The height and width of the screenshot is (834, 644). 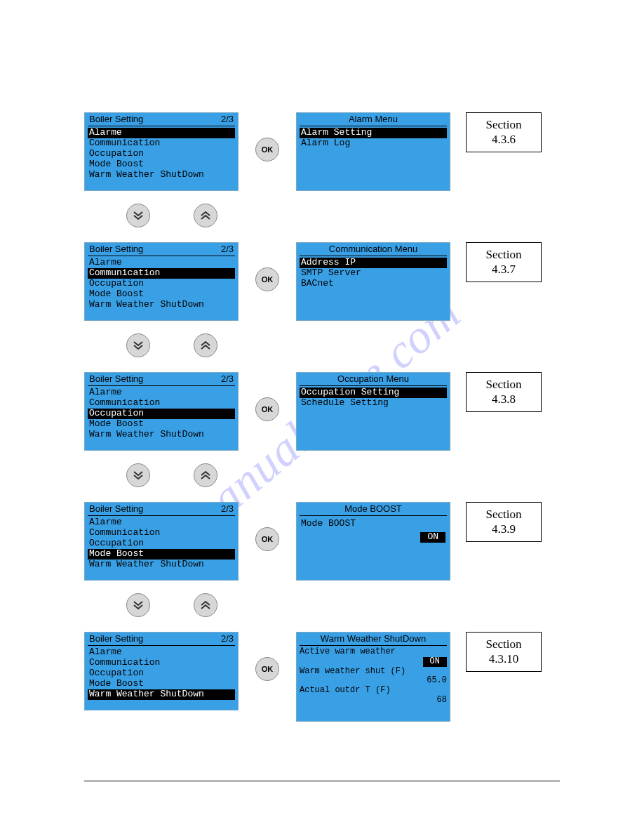 What do you see at coordinates (161, 152) in the screenshot?
I see `left-screen-1: Boiler Setting 2/3 AlarmeCommunicationOc…` at bounding box center [161, 152].